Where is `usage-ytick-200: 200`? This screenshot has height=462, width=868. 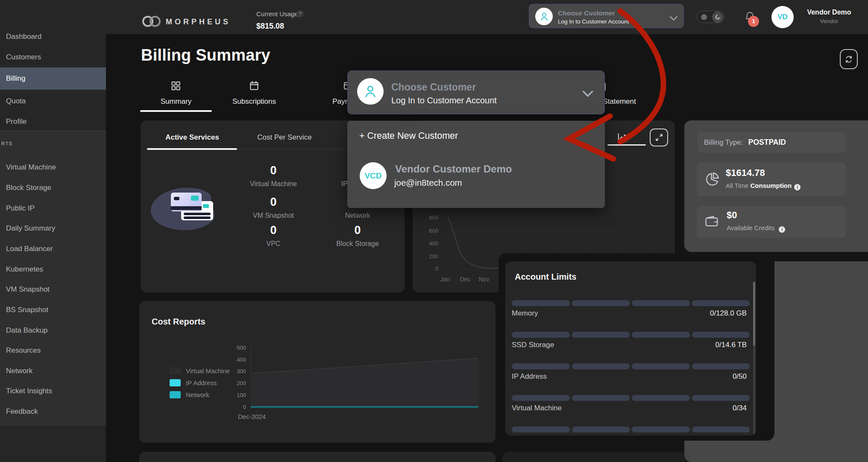 usage-ytick-200: 200 is located at coordinates (429, 256).